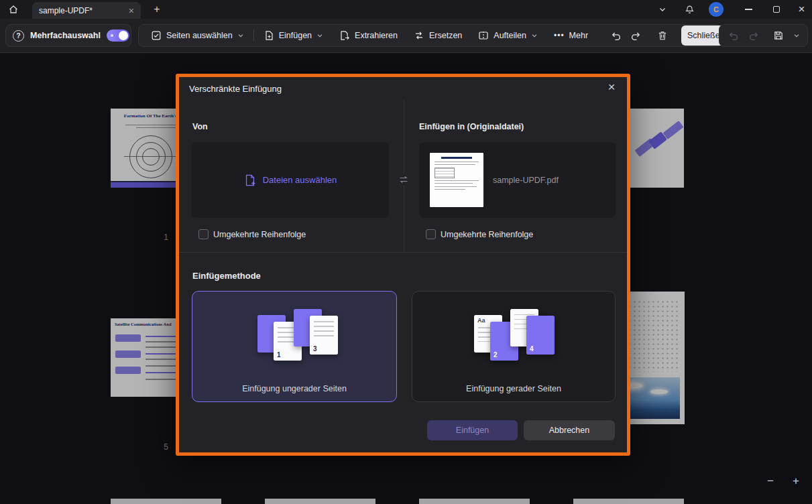  I want to click on replace-icon, so click(419, 36).